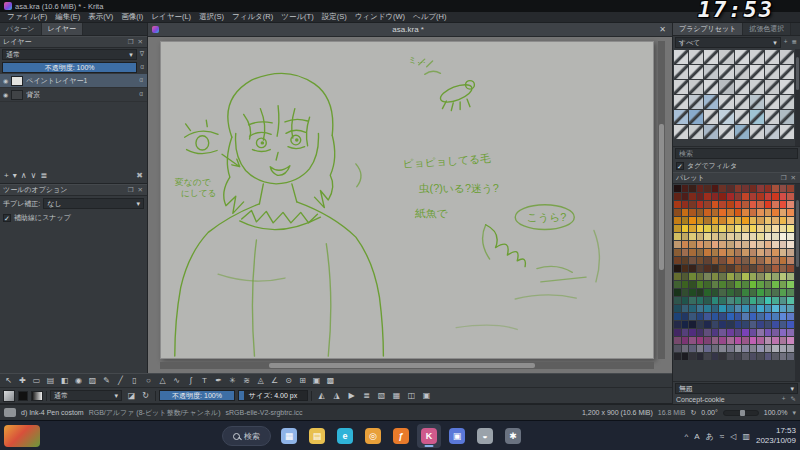 This screenshot has height=450, width=800. What do you see at coordinates (485, 436) in the screenshot?
I see `paint-app-icon: ◒` at bounding box center [485, 436].